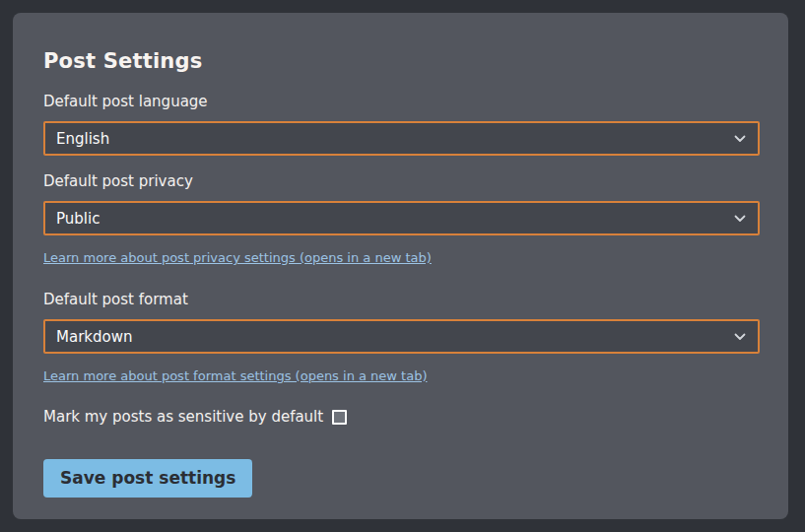 The width and height of the screenshot is (805, 532). What do you see at coordinates (402, 337) in the screenshot?
I see `format-select-wrap: Markdown` at bounding box center [402, 337].